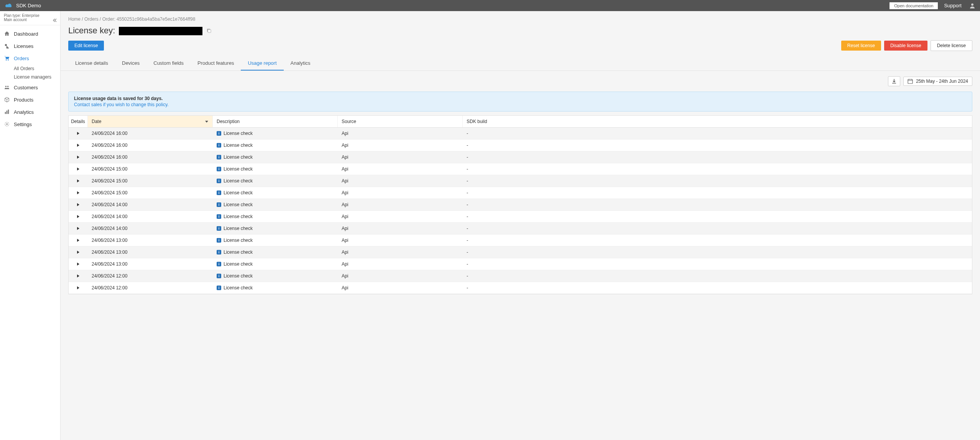 The image size is (980, 440). I want to click on tab-custom-fields: Custom fields, so click(169, 64).